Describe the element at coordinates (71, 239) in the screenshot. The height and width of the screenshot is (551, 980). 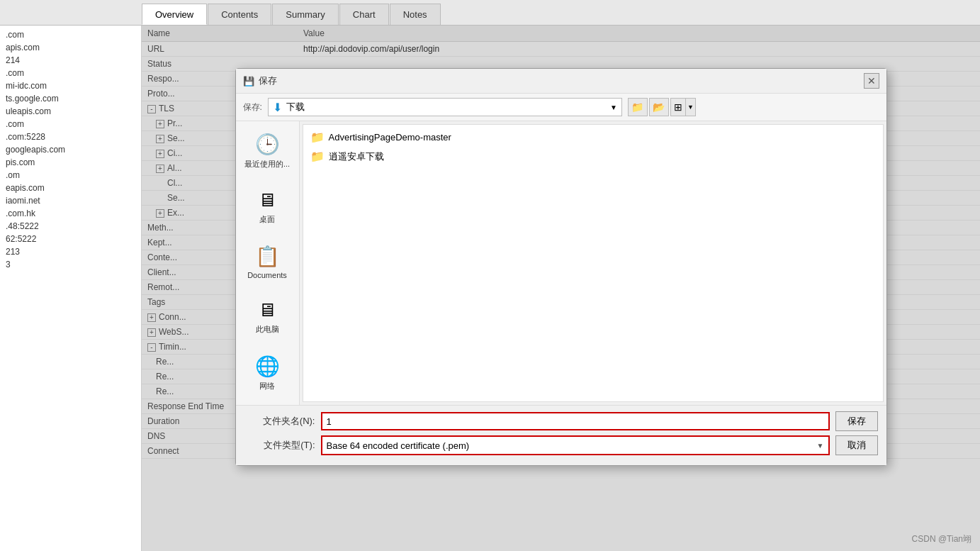
I see `sidebar-item: 62:5222` at that location.